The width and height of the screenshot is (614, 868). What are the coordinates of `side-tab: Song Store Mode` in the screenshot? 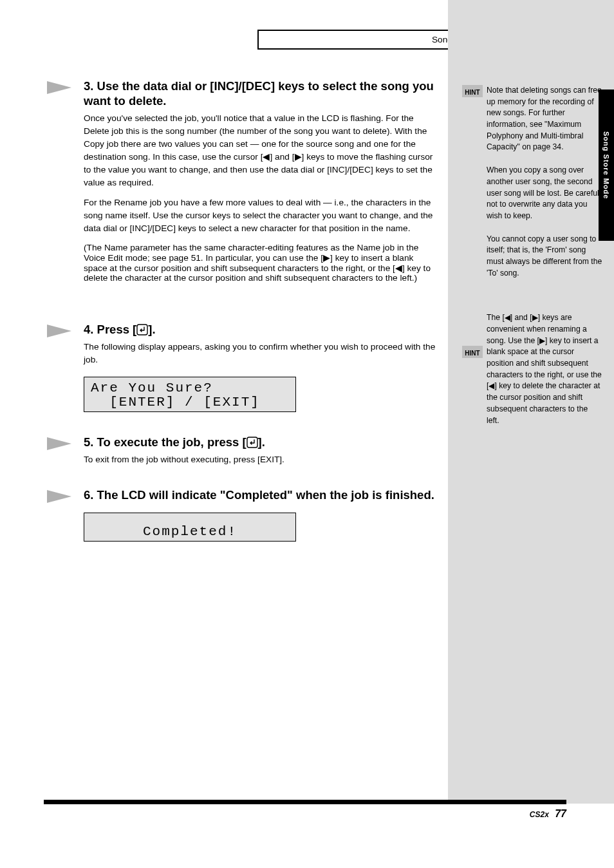 It's located at (606, 165).